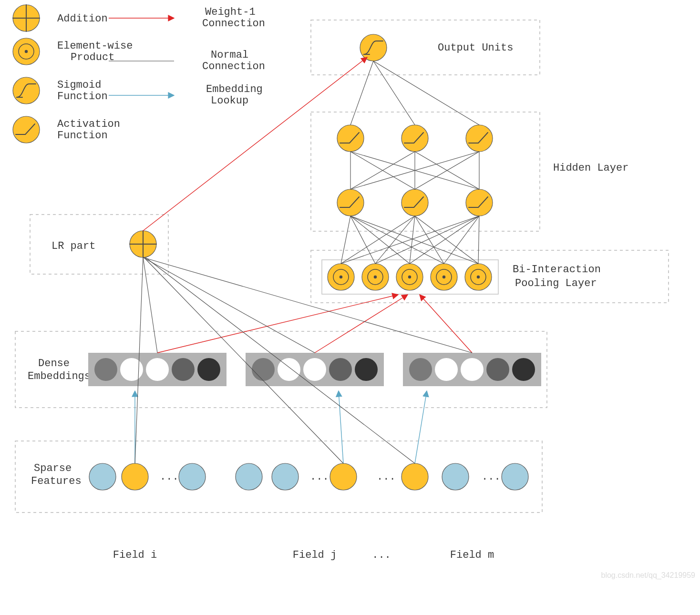 Image resolution: width=700 pixels, height=615 pixels. Describe the element at coordinates (56, 482) in the screenshot. I see `sparse-label-l2: Features` at that location.